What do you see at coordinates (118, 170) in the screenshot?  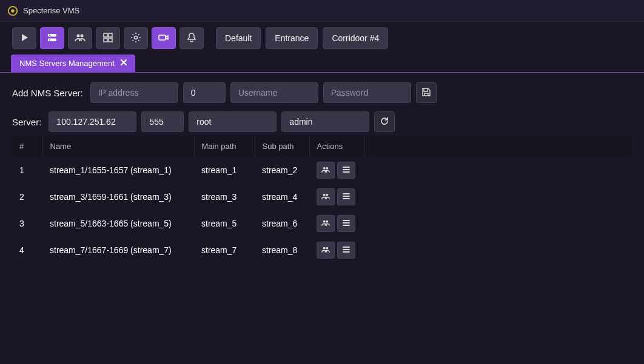 I see `cell-name: stream_1/1655-1657 (stream_1)` at bounding box center [118, 170].